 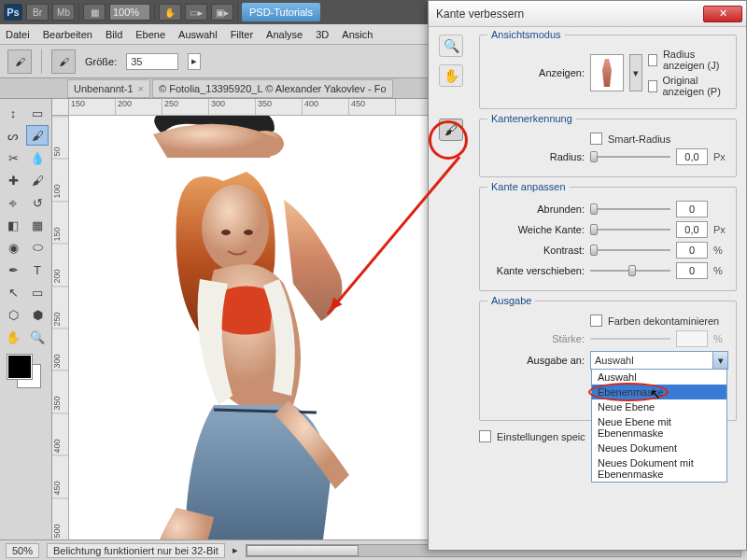 I want to click on hand-button: ✋, so click(x=170, y=12).